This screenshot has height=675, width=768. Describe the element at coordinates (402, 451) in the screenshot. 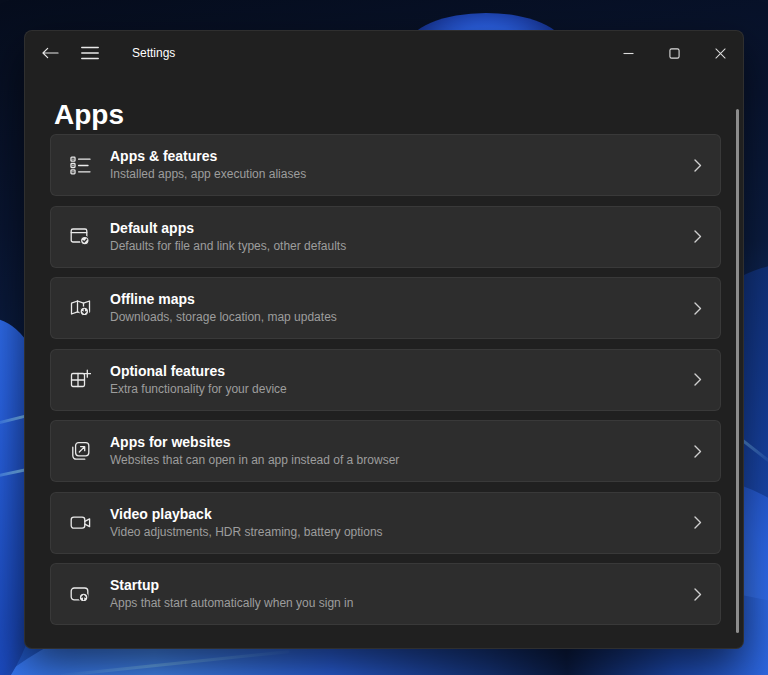

I see `list-item-text: Apps for websites Websites that can open…` at that location.